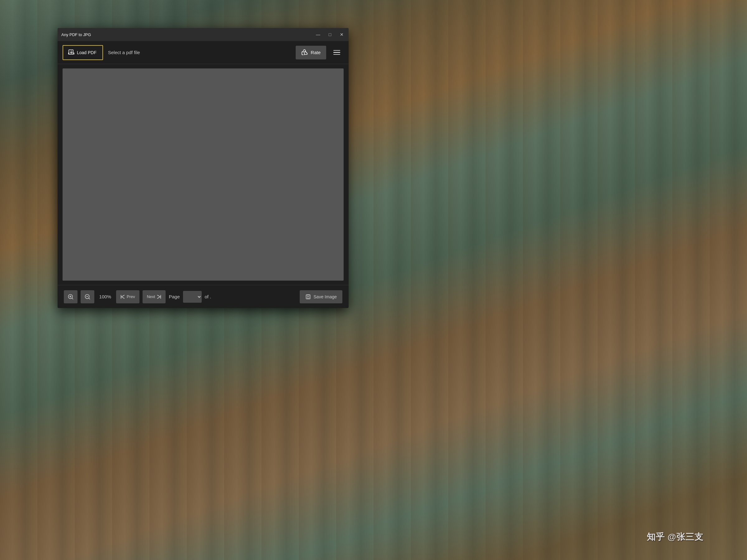 Image resolution: width=747 pixels, height=560 pixels. Describe the element at coordinates (321, 297) in the screenshot. I see `save-image-button: Save Image` at that location.